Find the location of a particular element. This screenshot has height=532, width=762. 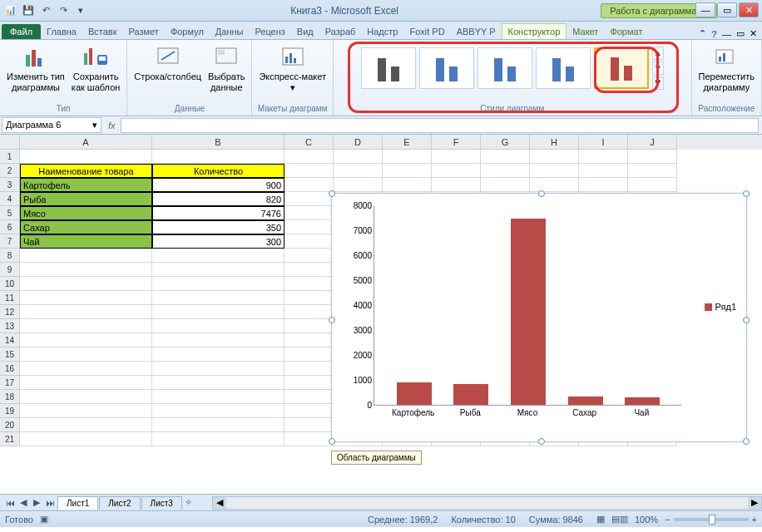

tab-review: Реценз is located at coordinates (270, 32).